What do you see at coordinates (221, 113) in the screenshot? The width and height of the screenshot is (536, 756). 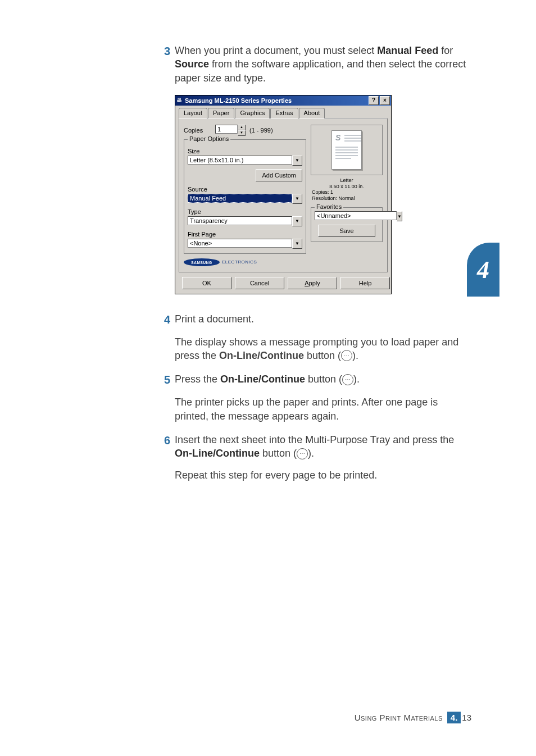 I see `tab-paper: Paper` at bounding box center [221, 113].